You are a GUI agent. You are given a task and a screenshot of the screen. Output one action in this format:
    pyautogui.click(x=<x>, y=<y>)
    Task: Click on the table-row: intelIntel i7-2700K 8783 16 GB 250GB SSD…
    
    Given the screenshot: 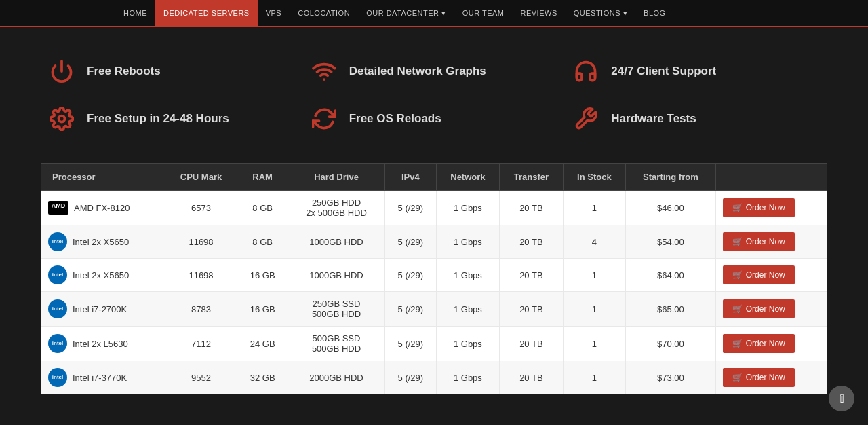 What is the action you would take?
    pyautogui.click(x=434, y=310)
    